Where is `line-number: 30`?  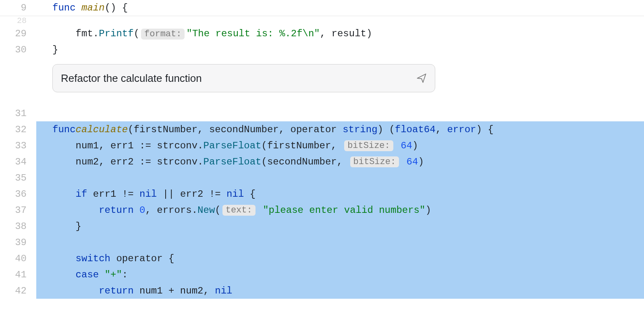 line-number: 30 is located at coordinates (18, 50).